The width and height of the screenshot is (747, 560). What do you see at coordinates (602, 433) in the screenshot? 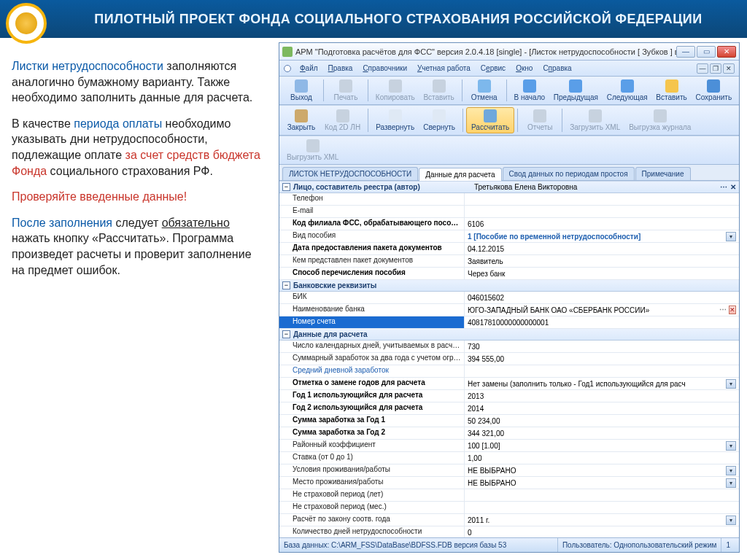
I see `val-s2: 344 321,00` at bounding box center [602, 433].